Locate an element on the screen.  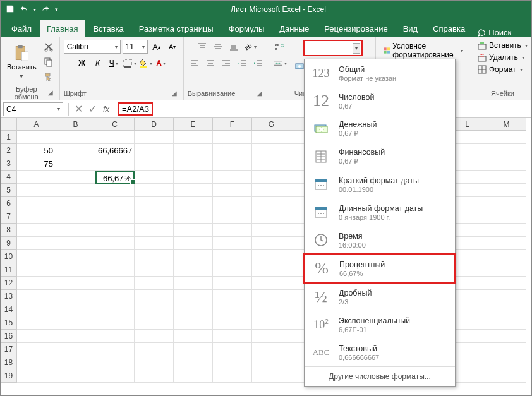
cell-B10 is located at coordinates (76, 256).